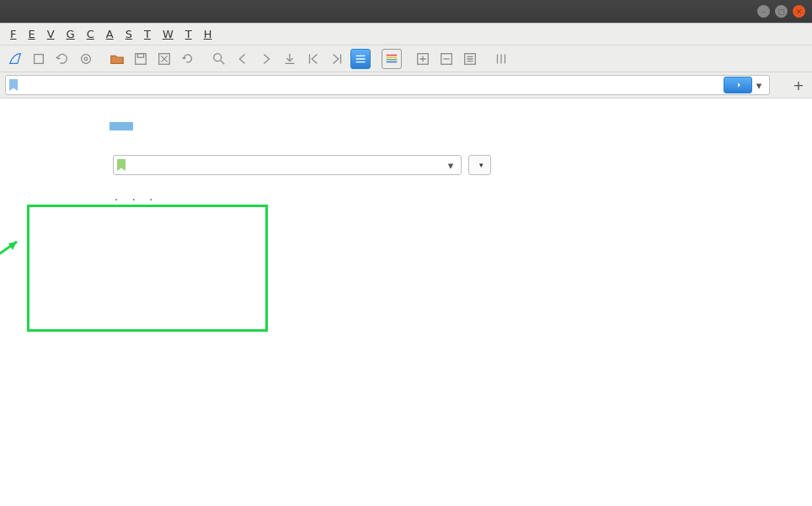  I want to click on capture-filter-row: ▾ ▾, so click(461, 165).